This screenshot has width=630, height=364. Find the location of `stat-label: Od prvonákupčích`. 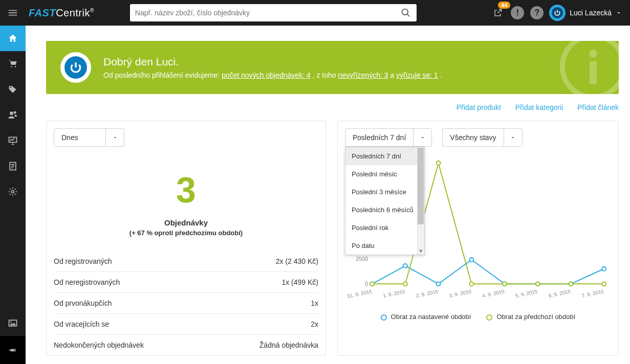

stat-label: Od prvonákupčích is located at coordinates (83, 303).